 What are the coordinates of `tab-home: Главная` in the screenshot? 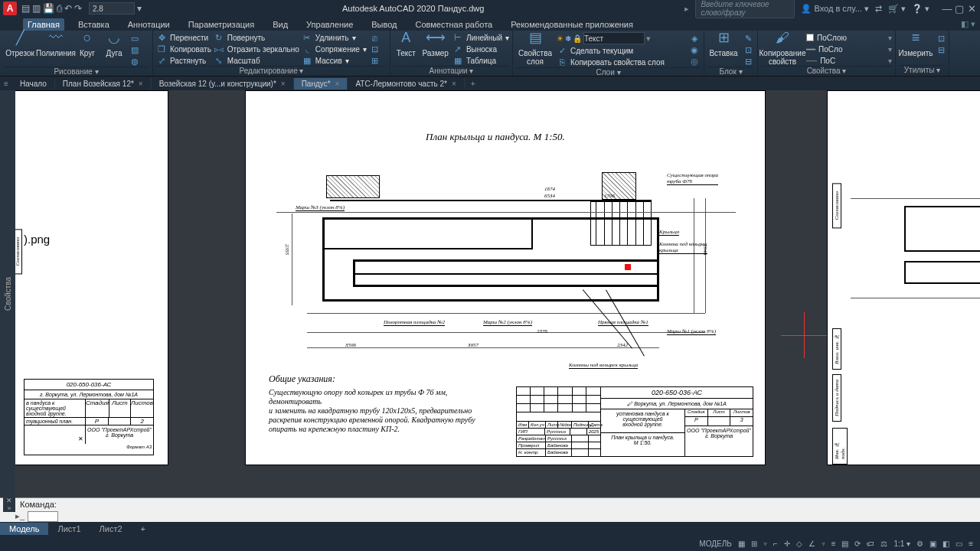 It's located at (44, 24).